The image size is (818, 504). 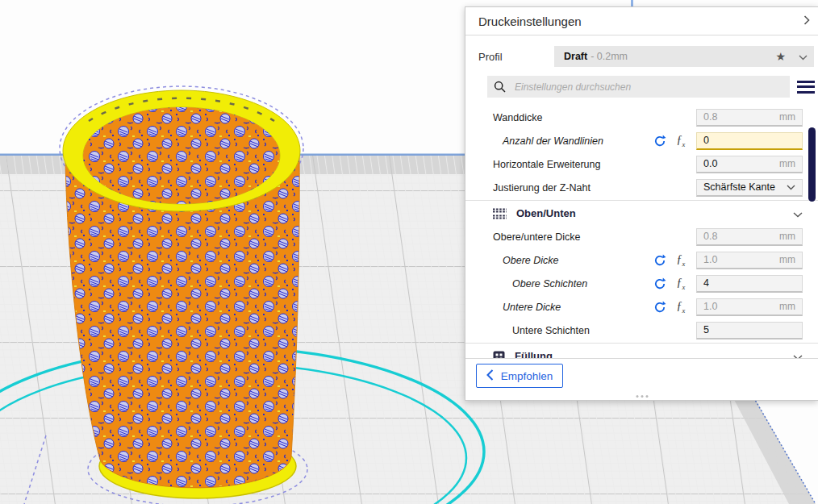 What do you see at coordinates (646, 56) in the screenshot?
I see `profile-row: Profil Draft - 0.2mm ★` at bounding box center [646, 56].